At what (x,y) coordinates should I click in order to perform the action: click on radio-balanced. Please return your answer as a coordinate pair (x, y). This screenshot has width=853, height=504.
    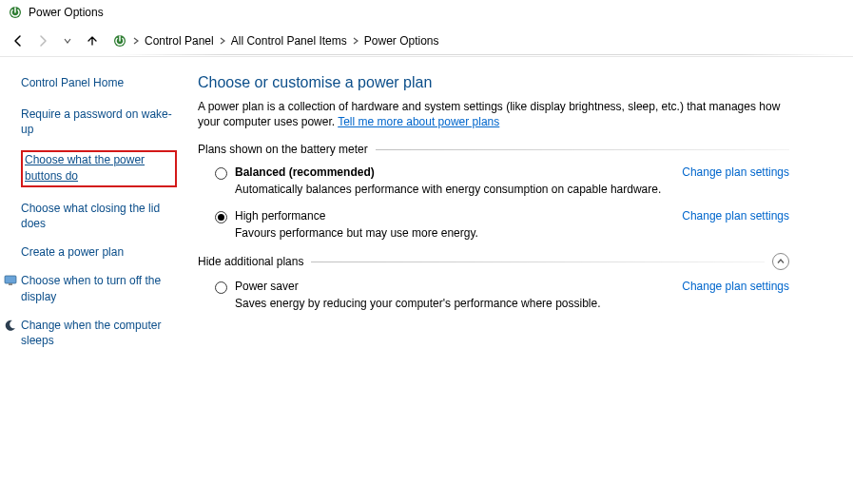
    Looking at the image, I should click on (221, 173).